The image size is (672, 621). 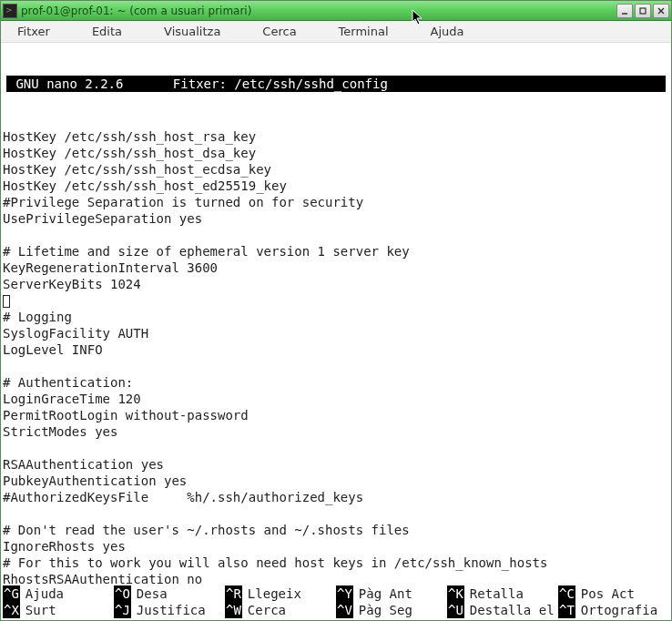 What do you see at coordinates (336, 11) in the screenshot?
I see `titlebar: prof-01@prof-01: ~ (com a usuari primari…` at bounding box center [336, 11].